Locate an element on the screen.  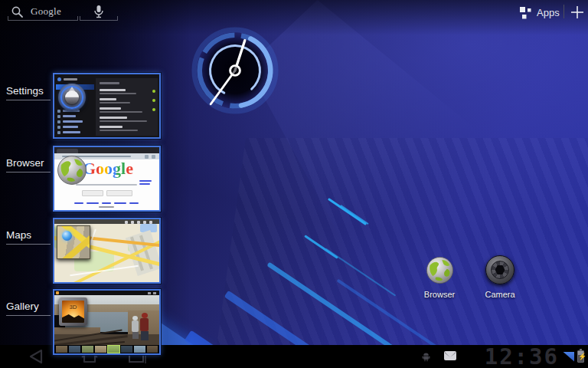
voice-search-button is located at coordinates (99, 12).